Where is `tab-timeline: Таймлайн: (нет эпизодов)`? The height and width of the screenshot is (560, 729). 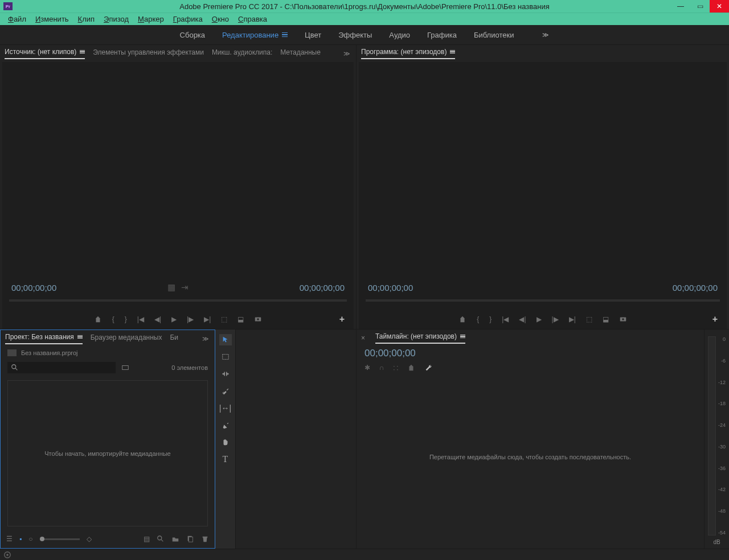
tab-timeline: Таймлайн: (нет эпизодов) is located at coordinates (420, 338).